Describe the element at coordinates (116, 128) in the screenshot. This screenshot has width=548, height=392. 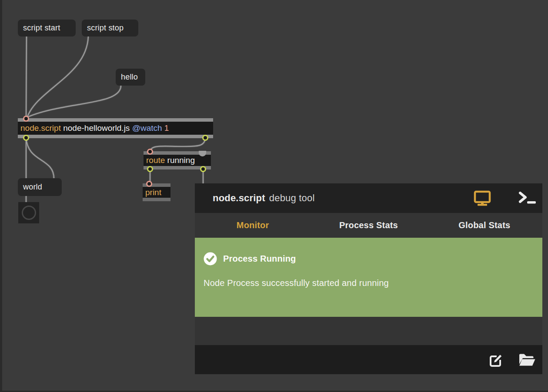
I see `object-box-node-script: node.script node-helloworld.js @watch 1` at that location.